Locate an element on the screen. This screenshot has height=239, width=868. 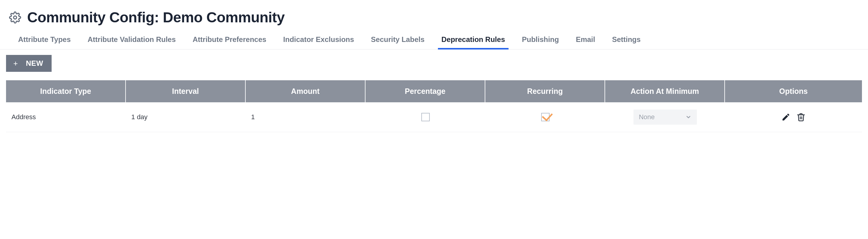
page-title: Community Config: Demo Community is located at coordinates (156, 18).